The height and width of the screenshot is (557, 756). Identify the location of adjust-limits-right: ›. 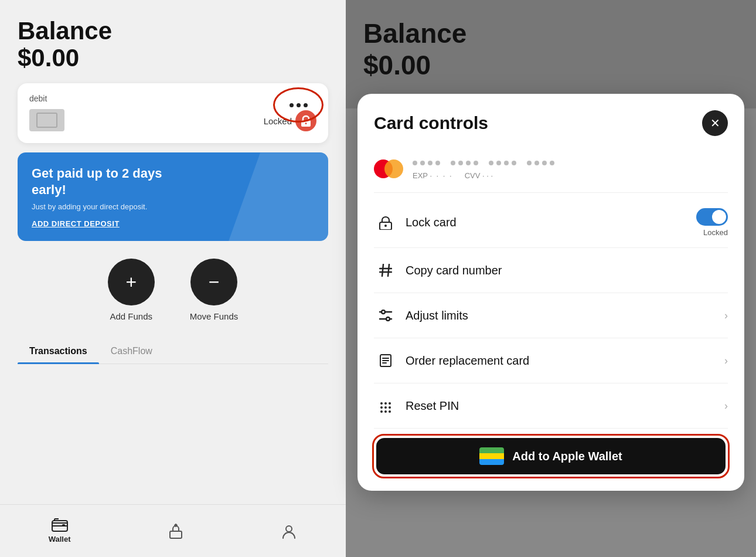
(726, 315).